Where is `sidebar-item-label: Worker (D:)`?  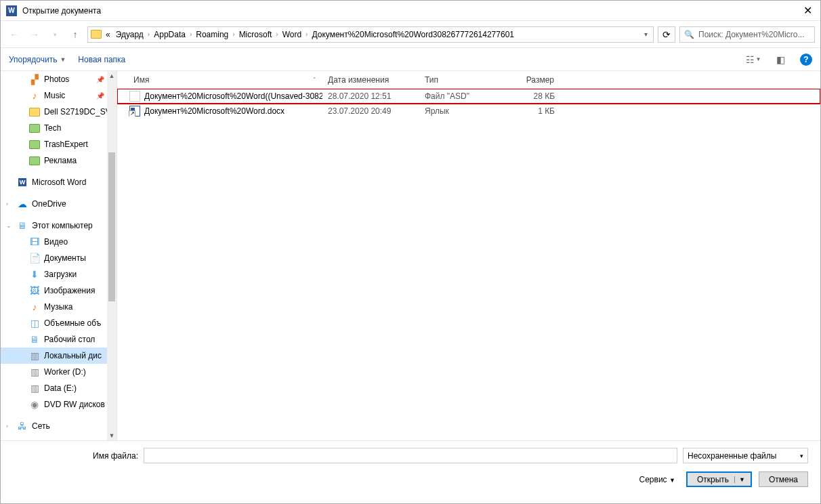
sidebar-item-label: Worker (D:) is located at coordinates (65, 372).